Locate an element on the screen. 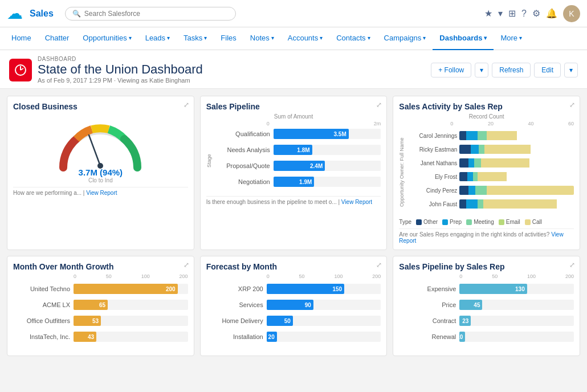 The width and height of the screenshot is (587, 392). bar-row-renewal: Renewal 10 is located at coordinates (487, 337).